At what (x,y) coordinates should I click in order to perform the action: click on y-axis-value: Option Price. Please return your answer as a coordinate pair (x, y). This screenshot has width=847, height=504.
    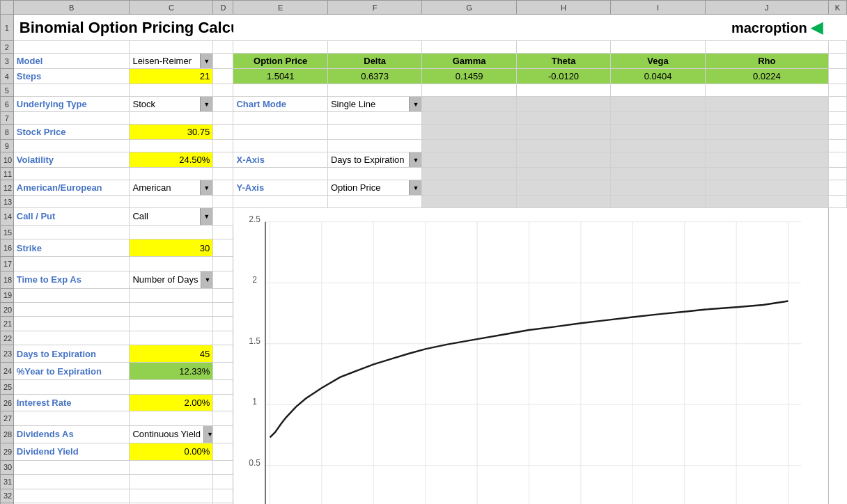
    Looking at the image, I should click on (368, 188).